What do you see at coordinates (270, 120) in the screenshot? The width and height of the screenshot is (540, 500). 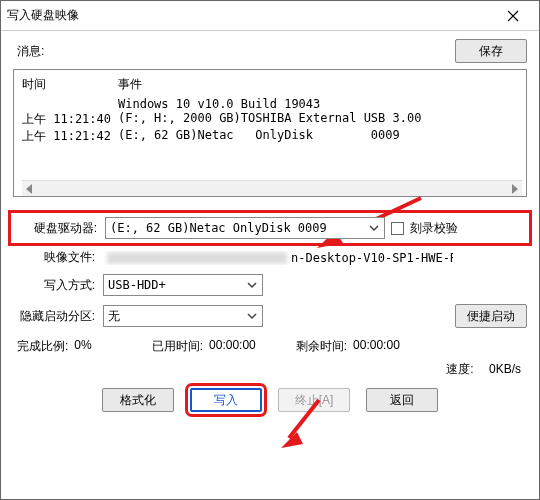 I see `log-event: (F:, H:, 2000 GB)TOSHIBA External USB 3.…` at bounding box center [270, 120].